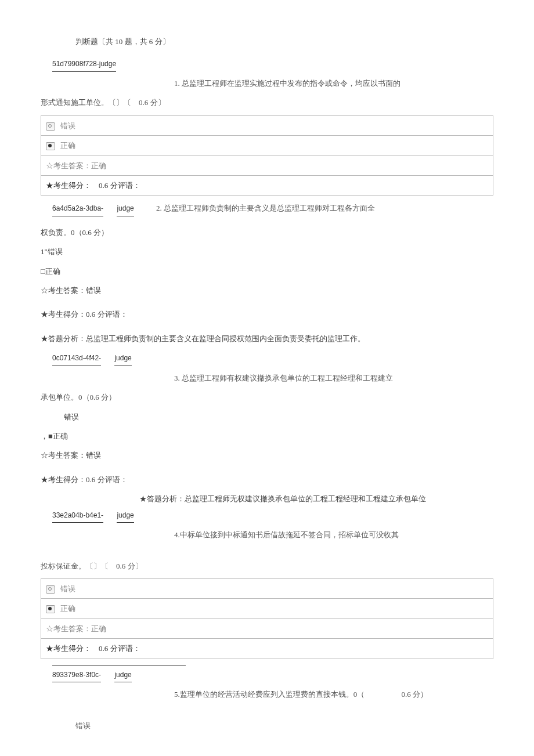 The height and width of the screenshot is (756, 534). I want to click on question-id-part1: 893379e8-3f0c-, so click(77, 676).